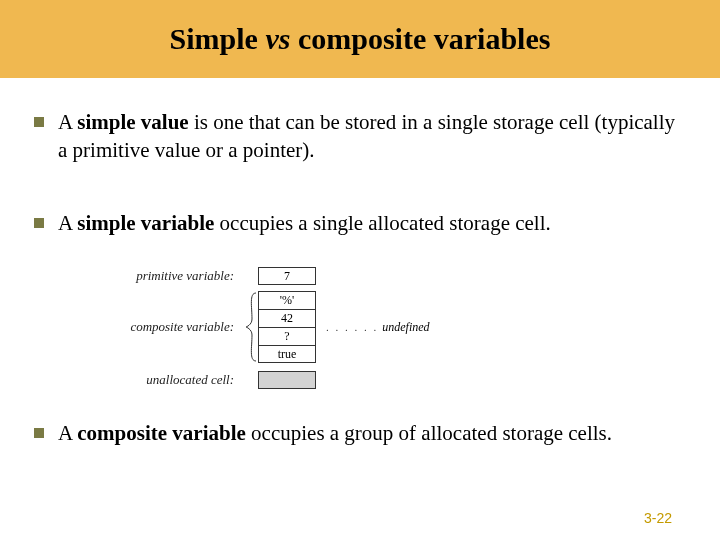 Image resolution: width=720 pixels, height=540 pixels. Describe the element at coordinates (360, 39) in the screenshot. I see `slide-title: Simple vs composite variables` at that location.